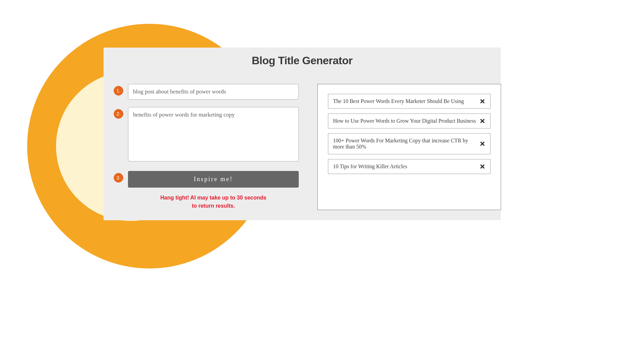  Describe the element at coordinates (118, 114) in the screenshot. I see `step-2-badge: 2.` at that location.